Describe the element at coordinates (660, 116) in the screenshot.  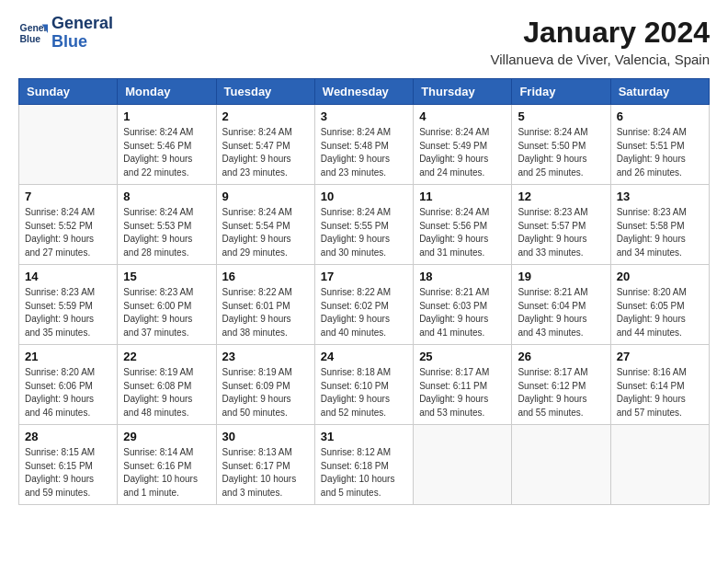
I see `day-number: 6` at that location.